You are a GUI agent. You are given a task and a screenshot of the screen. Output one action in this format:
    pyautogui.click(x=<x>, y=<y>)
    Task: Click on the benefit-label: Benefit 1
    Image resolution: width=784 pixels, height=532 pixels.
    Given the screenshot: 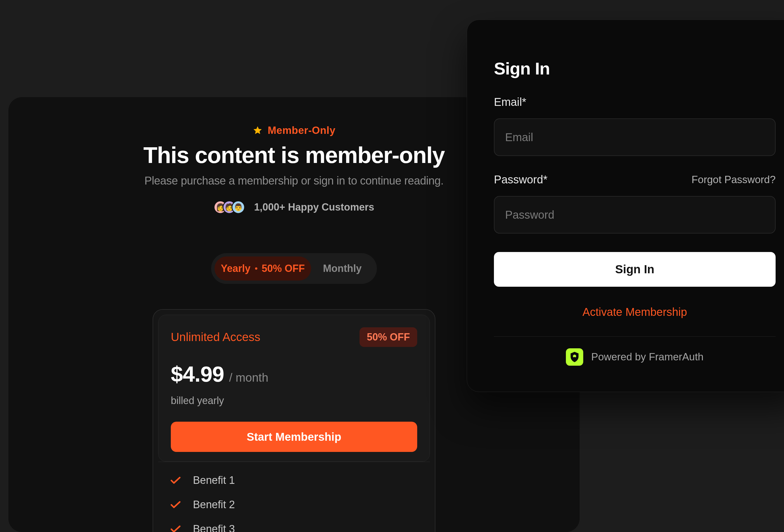 What is the action you would take?
    pyautogui.click(x=214, y=480)
    